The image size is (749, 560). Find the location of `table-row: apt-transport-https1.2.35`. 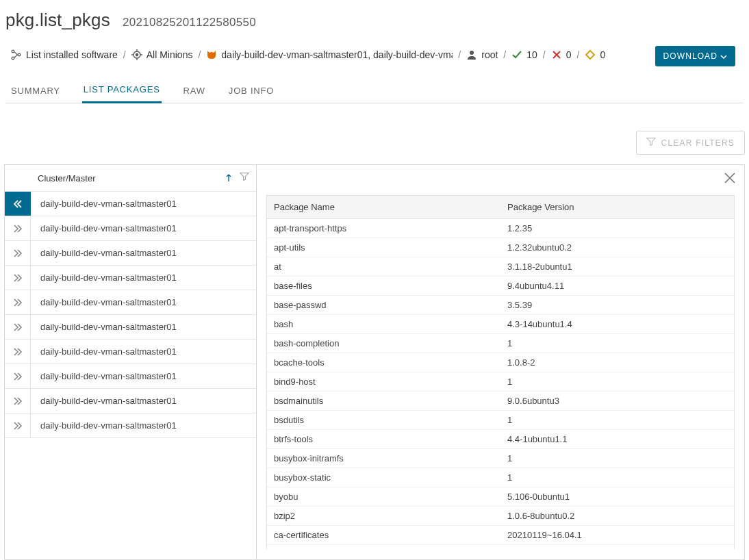

table-row: apt-transport-https1.2.35 is located at coordinates (500, 229).